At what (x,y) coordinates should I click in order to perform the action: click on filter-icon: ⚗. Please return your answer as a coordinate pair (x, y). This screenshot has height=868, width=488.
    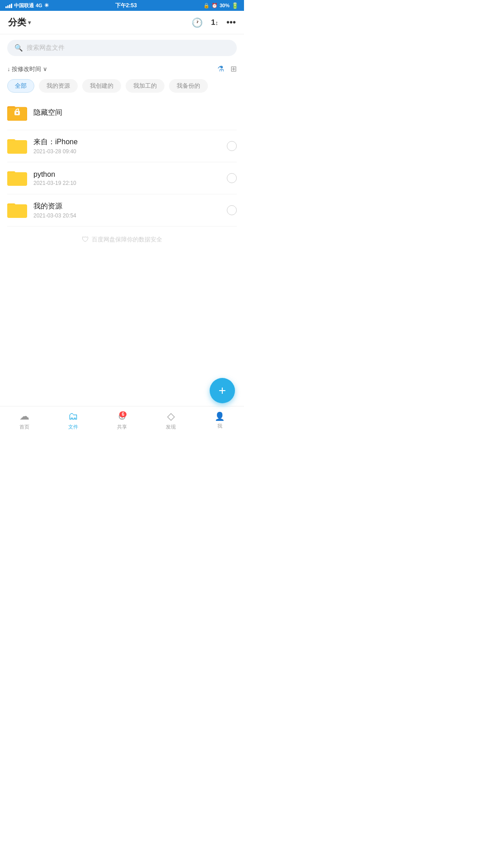
    Looking at the image, I should click on (221, 69).